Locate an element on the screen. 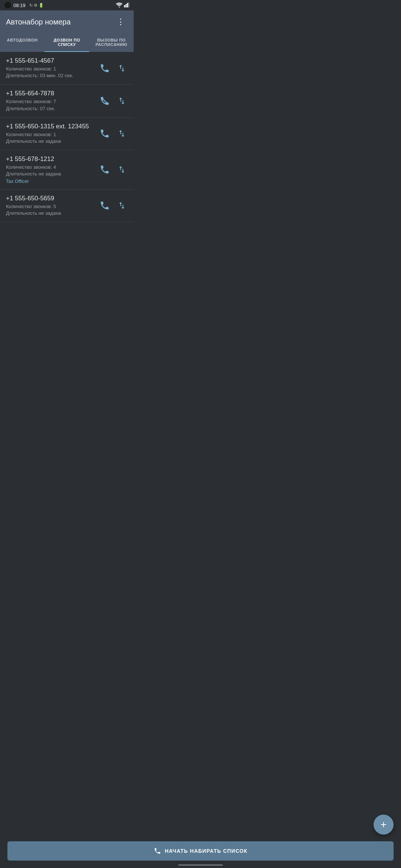  list-item-content: +1 555-650-5659 Количество звонков: 5 Дл… is located at coordinates (50, 206).